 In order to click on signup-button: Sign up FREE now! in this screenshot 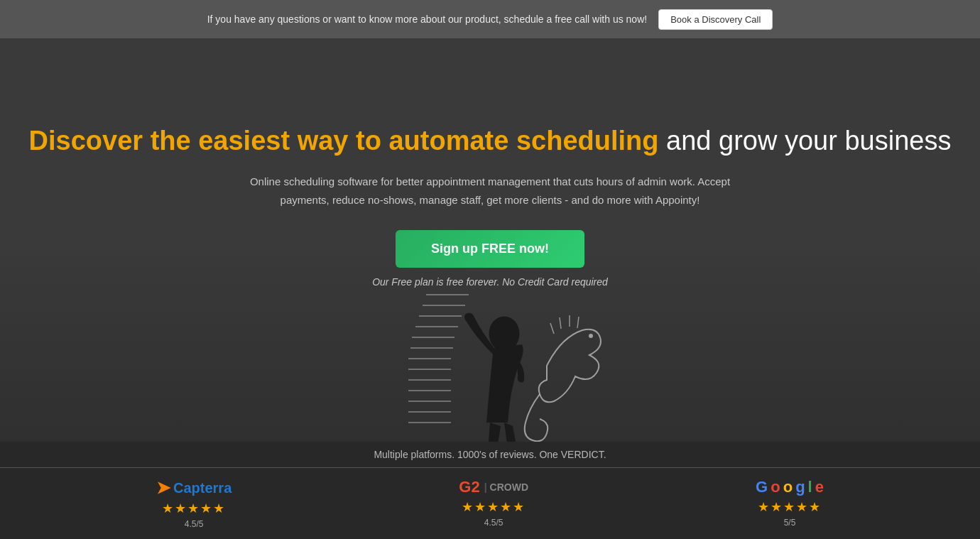, I will do `click(490, 249)`.